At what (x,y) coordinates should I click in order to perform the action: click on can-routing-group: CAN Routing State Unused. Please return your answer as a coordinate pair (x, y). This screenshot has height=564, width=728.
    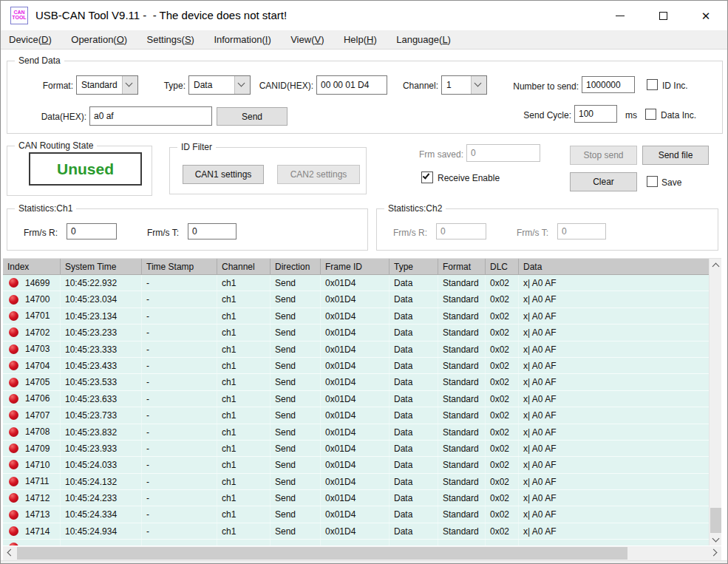
    Looking at the image, I should click on (80, 171).